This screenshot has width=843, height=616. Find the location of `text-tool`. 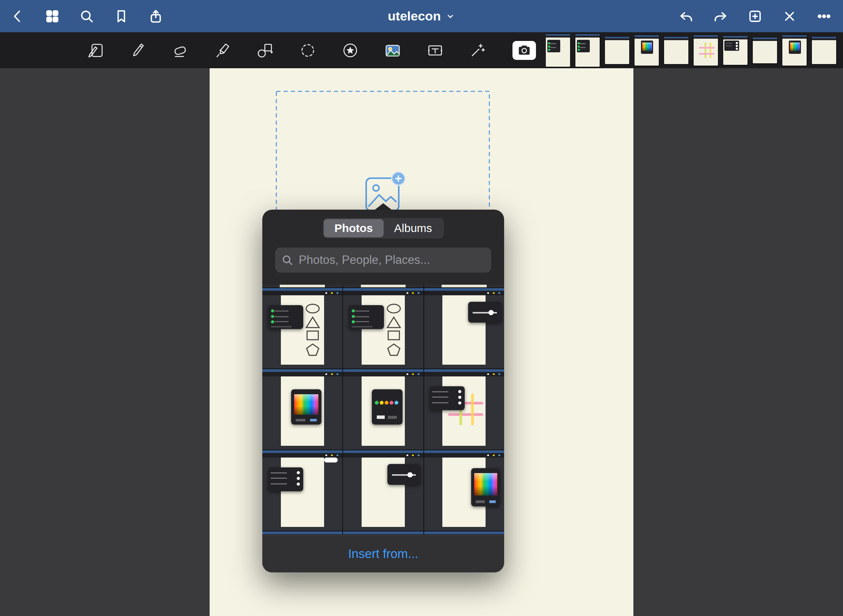

text-tool is located at coordinates (435, 50).